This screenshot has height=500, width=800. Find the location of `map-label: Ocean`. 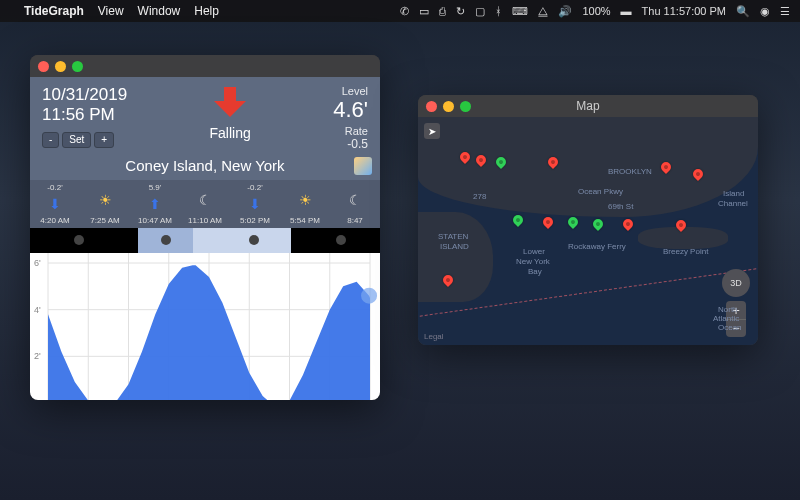

map-label: Ocean is located at coordinates (730, 328).